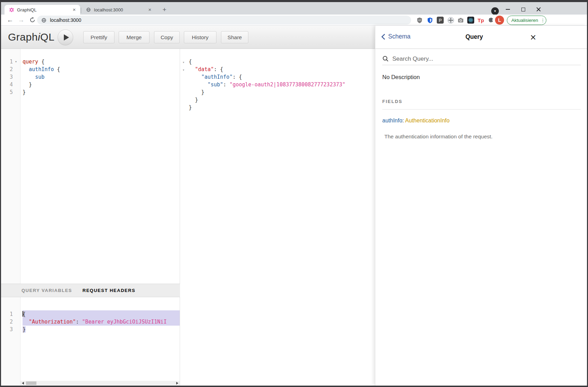  What do you see at coordinates (527, 20) in the screenshot?
I see `chrome-update-button: Aktualisieren ⋮` at bounding box center [527, 20].